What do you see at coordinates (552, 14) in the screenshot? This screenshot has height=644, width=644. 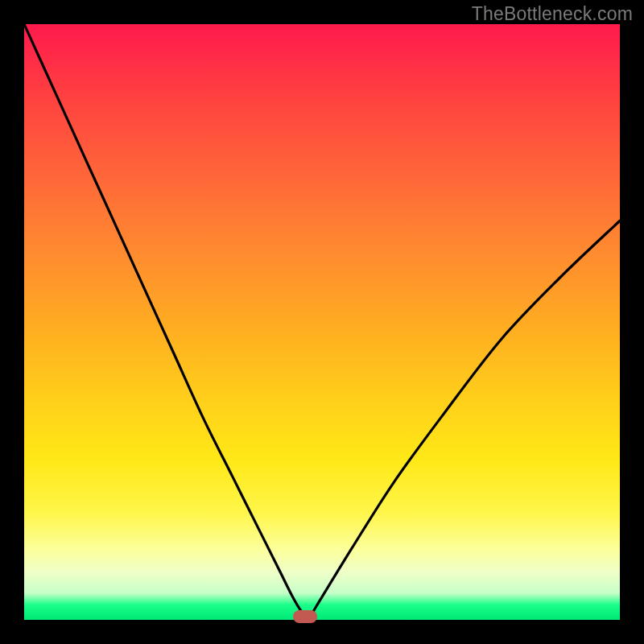 I see `watermark-text: TheBottleneck.com` at bounding box center [552, 14].